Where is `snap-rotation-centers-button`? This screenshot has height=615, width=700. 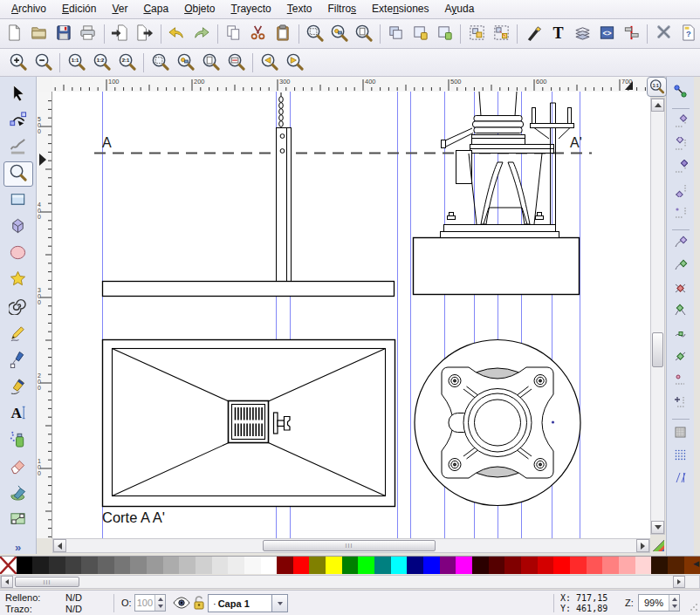
snap-rotation-centers-button is located at coordinates (681, 403).